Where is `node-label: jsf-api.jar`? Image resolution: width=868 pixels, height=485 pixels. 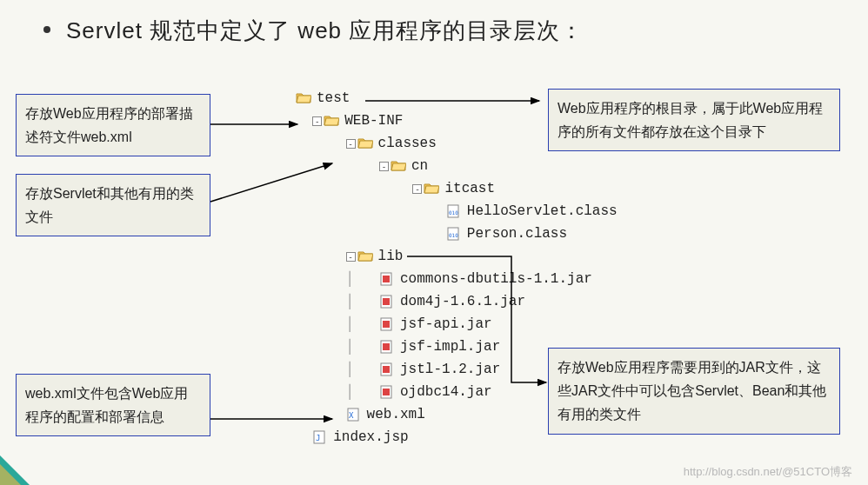
node-label: jsf-api.jar is located at coordinates (446, 324).